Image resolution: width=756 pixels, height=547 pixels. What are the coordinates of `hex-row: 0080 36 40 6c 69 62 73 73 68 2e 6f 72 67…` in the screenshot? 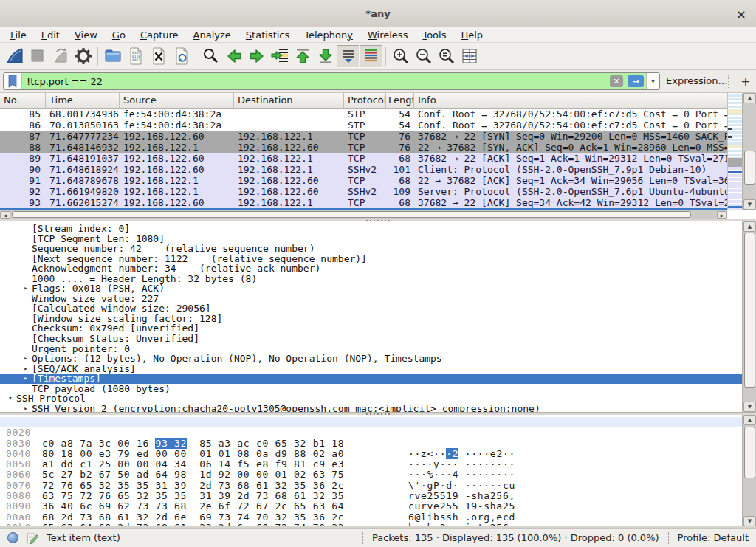 It's located at (378, 486).